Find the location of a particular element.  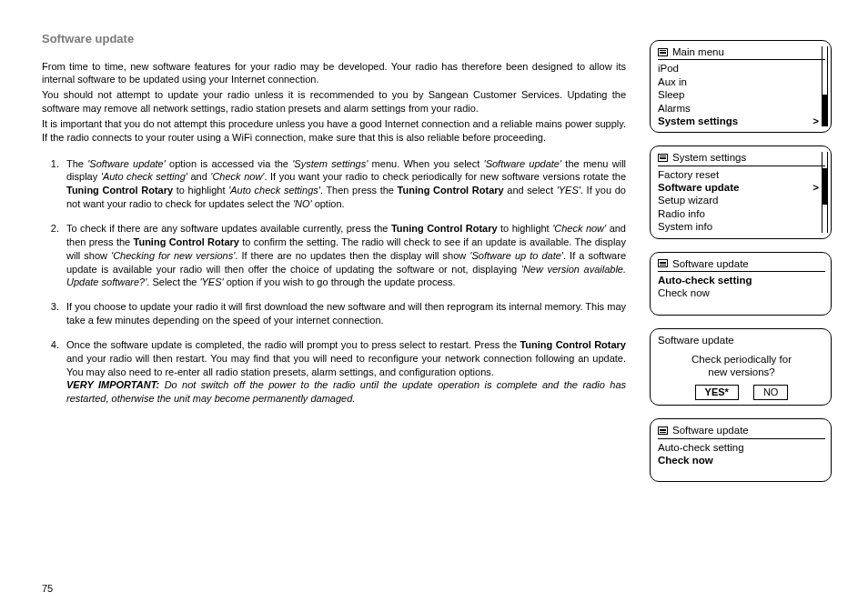

page-heading: Software update is located at coordinates (334, 39).